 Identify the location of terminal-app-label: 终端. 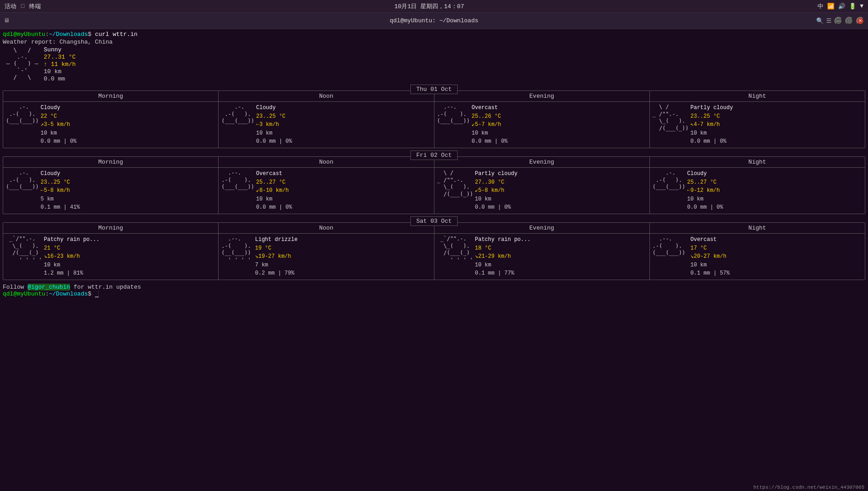
(35, 6).